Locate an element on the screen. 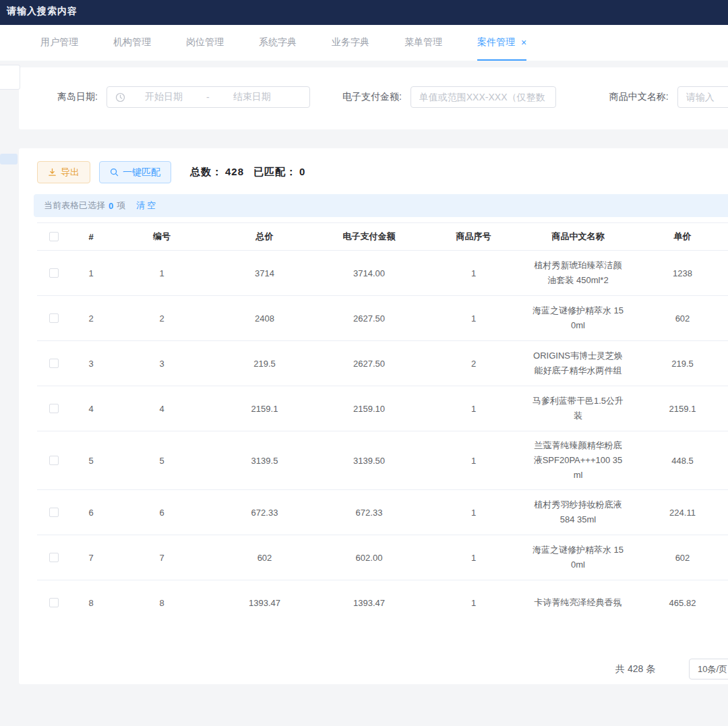 This screenshot has height=726, width=728. cell-total: 2159.1 is located at coordinates (264, 409).